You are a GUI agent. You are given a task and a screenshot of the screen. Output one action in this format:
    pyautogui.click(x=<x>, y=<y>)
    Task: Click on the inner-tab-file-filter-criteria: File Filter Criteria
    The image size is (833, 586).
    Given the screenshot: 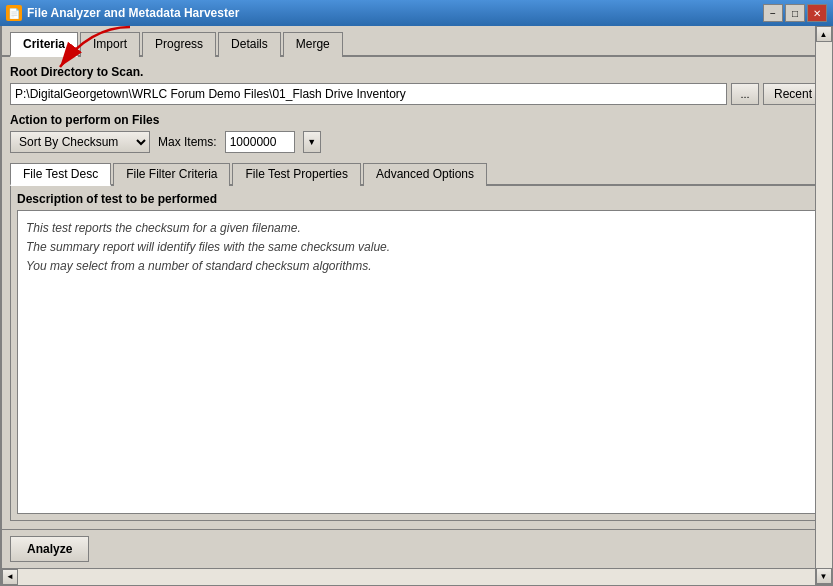 What is the action you would take?
    pyautogui.click(x=172, y=174)
    